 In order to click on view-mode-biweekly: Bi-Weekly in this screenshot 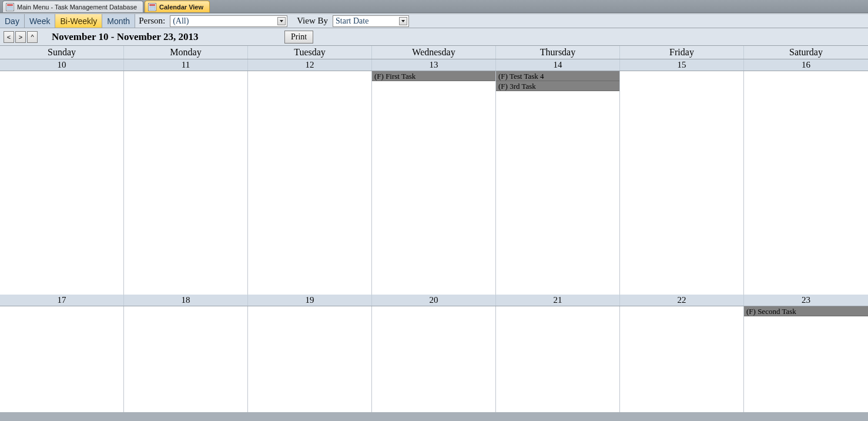, I will do `click(79, 21)`.